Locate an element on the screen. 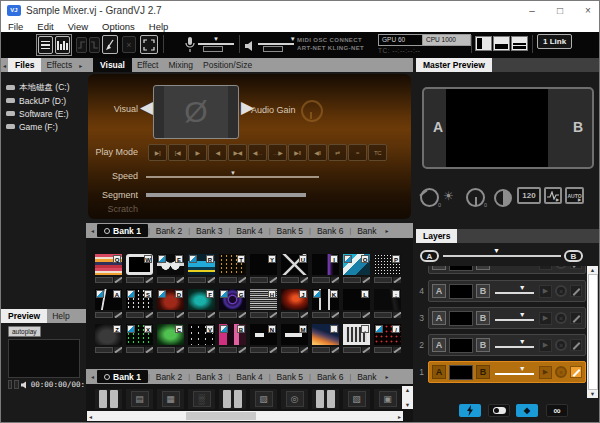 The height and width of the screenshot is (423, 600). effect-cell: ◎ is located at coordinates (294, 399).